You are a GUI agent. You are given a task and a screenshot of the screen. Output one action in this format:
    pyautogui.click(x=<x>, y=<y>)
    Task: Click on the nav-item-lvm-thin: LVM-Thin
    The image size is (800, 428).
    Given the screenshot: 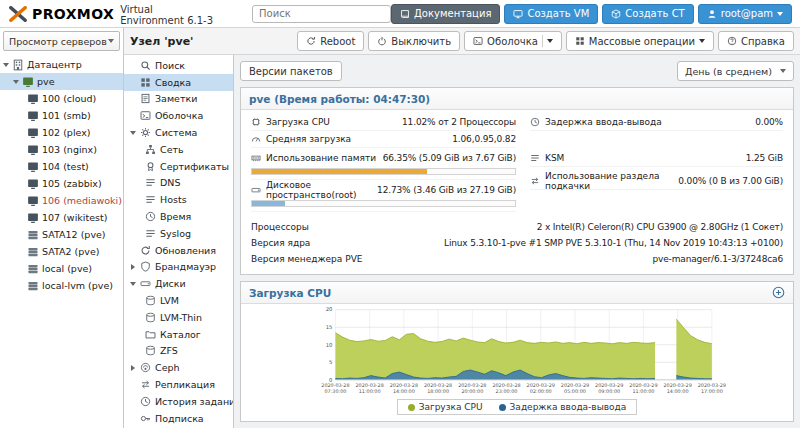 What is the action you would take?
    pyautogui.click(x=178, y=318)
    